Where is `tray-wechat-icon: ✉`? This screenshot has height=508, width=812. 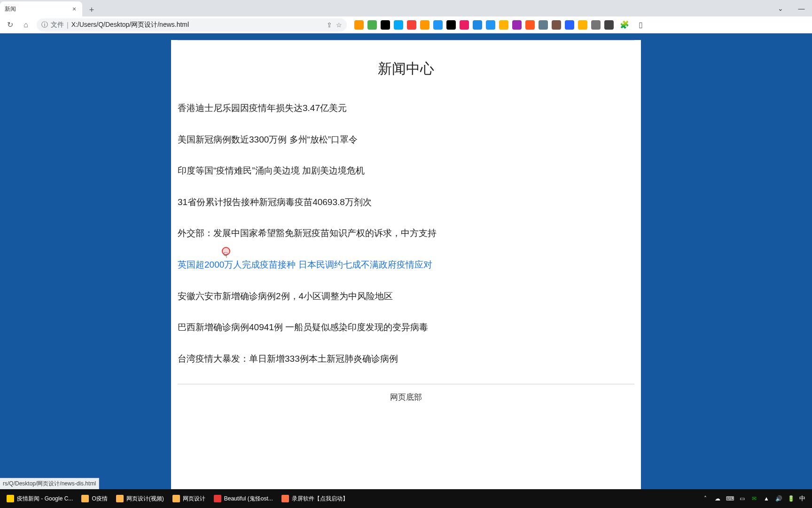 tray-wechat-icon: ✉ is located at coordinates (754, 499).